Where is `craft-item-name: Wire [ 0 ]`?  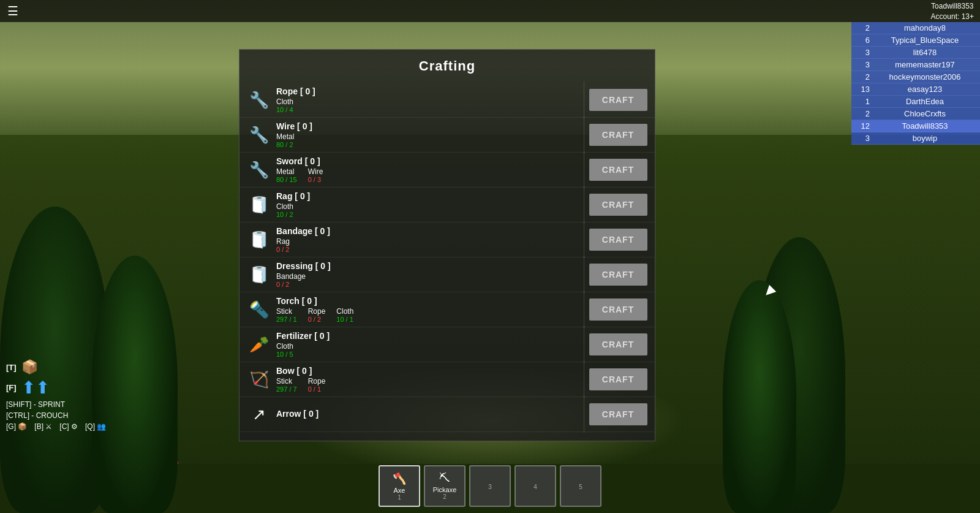 craft-item-name: Wire [ 0 ] is located at coordinates (429, 126).